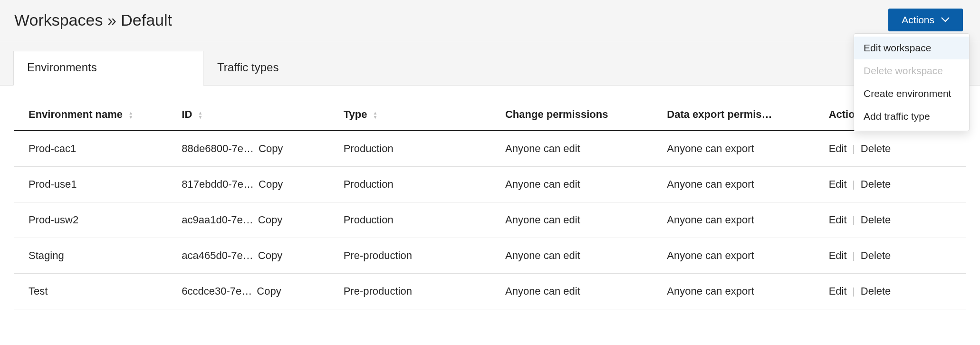  Describe the element at coordinates (490, 220) in the screenshot. I see `table-row: Prod-usw2 ac9aa1d0-7e… Copy Production A…` at that location.